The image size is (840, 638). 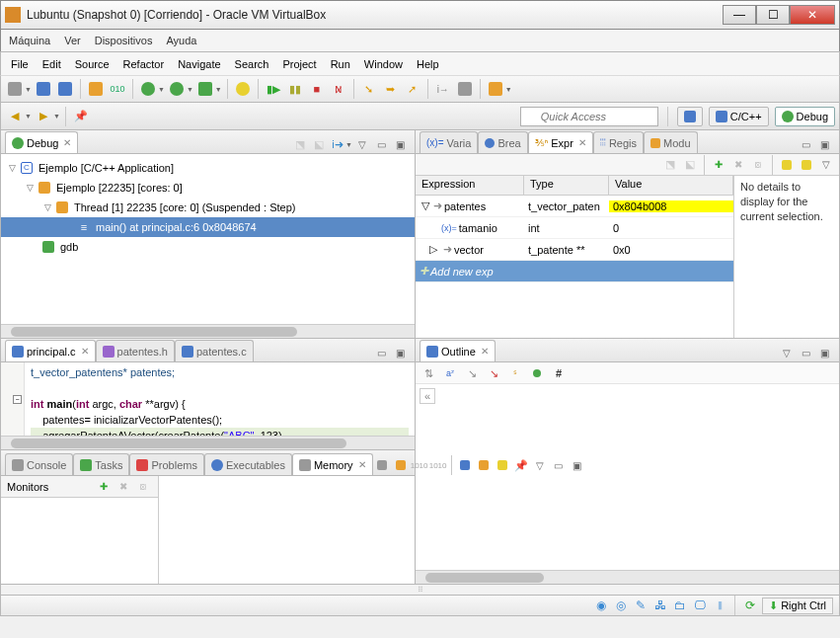 What do you see at coordinates (618, 142) in the screenshot?
I see `tab-registers: ⦙⦙⦙Regis` at bounding box center [618, 142].